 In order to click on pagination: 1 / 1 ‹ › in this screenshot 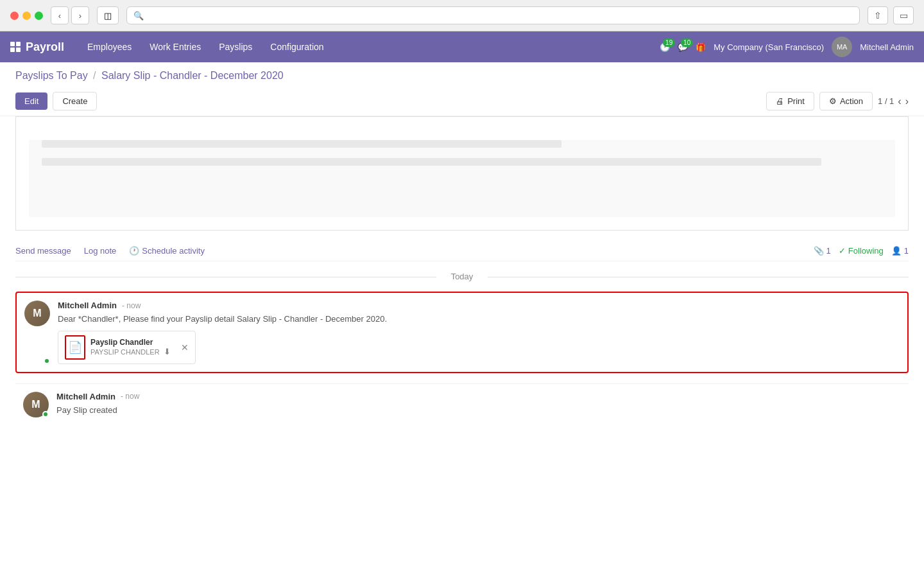, I will do `click(893, 101)`.